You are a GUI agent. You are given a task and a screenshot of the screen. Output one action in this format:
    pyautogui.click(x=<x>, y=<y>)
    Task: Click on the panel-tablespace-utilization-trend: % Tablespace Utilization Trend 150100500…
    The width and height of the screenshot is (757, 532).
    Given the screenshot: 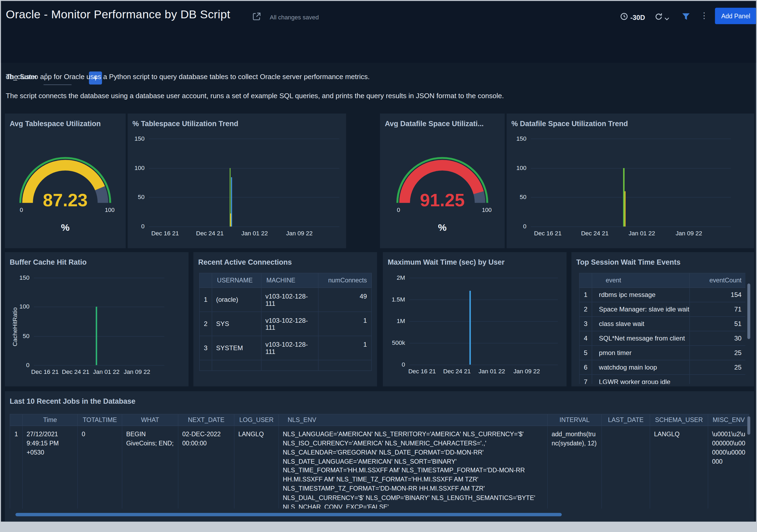 What is the action you would take?
    pyautogui.click(x=237, y=181)
    